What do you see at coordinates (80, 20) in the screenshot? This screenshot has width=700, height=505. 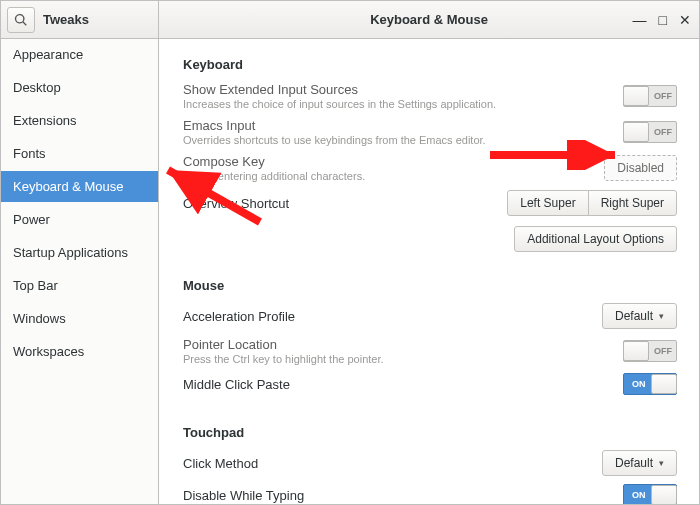 I see `titlebar-left: Tweaks` at bounding box center [80, 20].